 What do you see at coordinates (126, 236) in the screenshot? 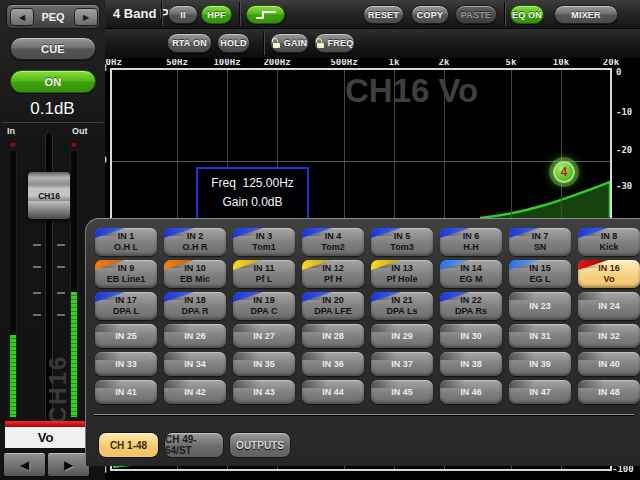
I see `channel-id: IN 1` at bounding box center [126, 236].